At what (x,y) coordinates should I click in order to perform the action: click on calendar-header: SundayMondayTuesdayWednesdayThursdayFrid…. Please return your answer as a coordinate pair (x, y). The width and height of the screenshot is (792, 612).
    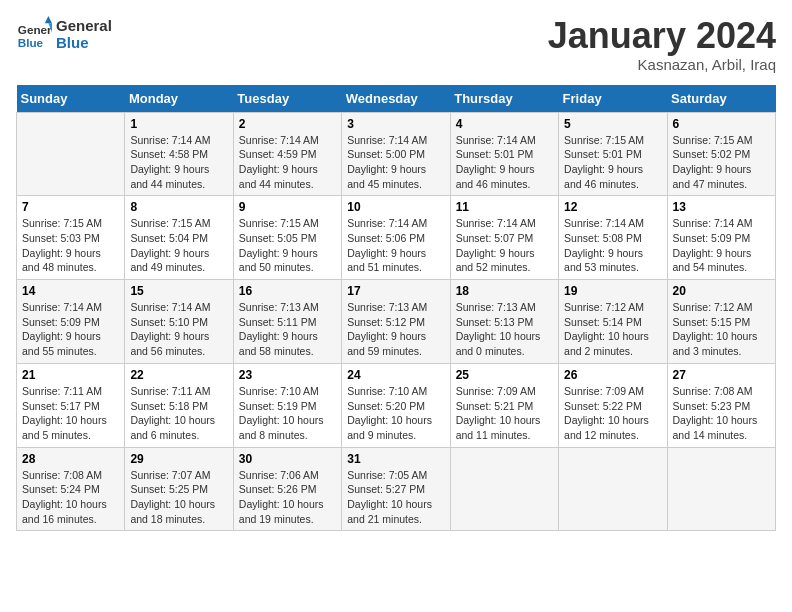
    Looking at the image, I should click on (396, 99).